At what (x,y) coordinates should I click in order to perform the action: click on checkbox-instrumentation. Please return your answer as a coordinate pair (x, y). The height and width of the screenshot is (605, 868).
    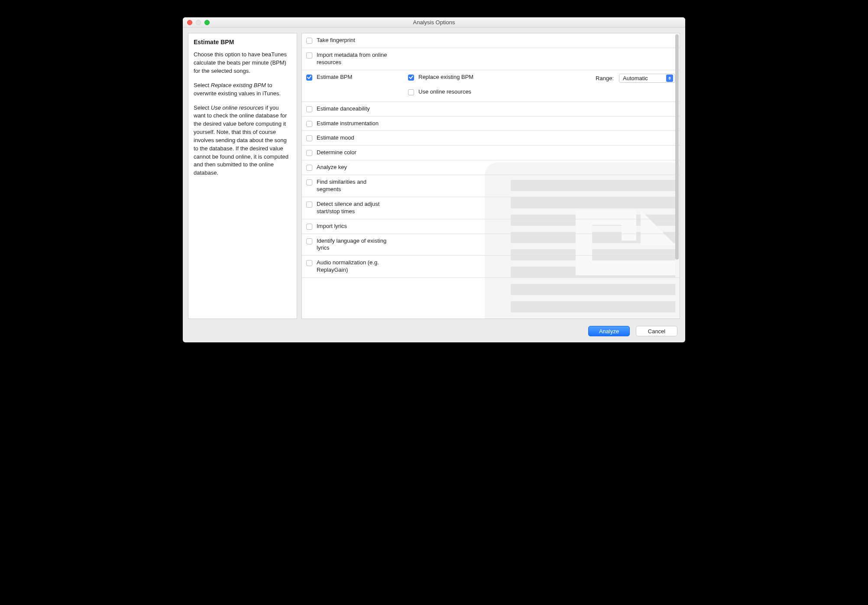
    Looking at the image, I should click on (309, 124).